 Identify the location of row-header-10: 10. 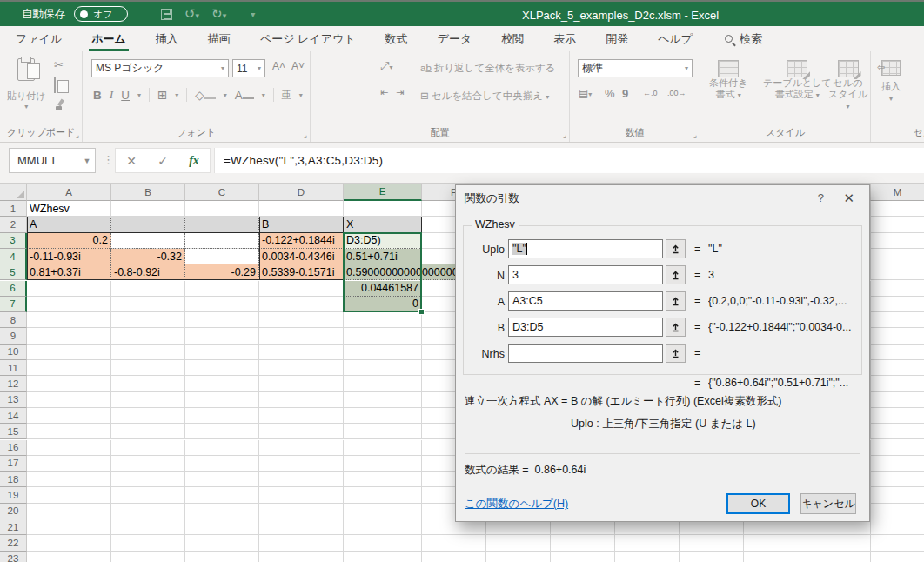
(14, 352).